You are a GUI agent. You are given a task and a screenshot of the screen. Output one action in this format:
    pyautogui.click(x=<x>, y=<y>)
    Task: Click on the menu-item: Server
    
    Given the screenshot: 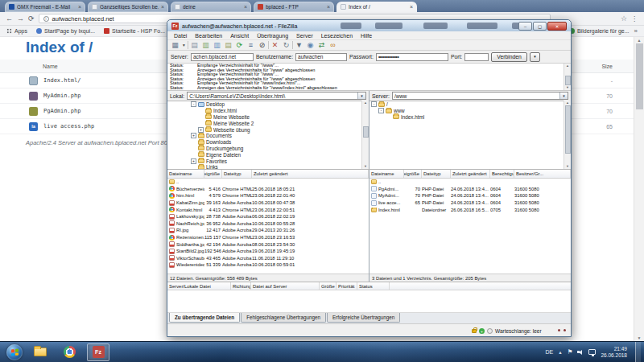 What is the action you would take?
    pyautogui.click(x=304, y=35)
    